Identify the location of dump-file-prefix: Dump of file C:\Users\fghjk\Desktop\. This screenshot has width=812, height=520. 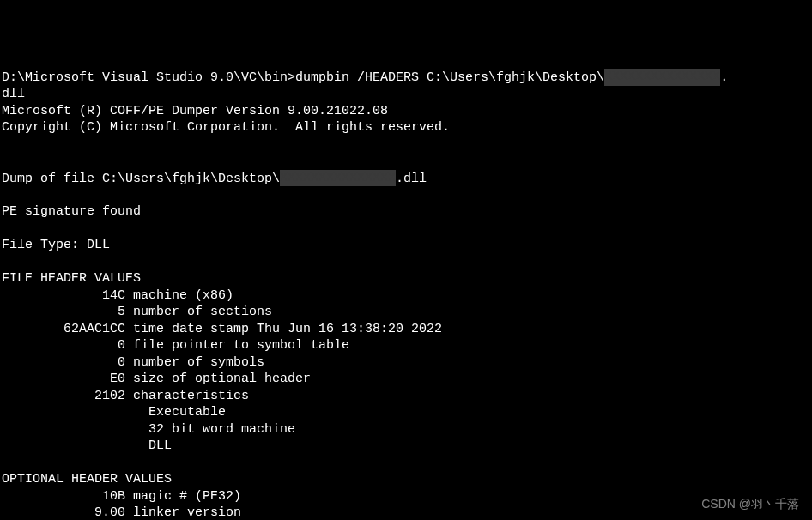
(141, 178).